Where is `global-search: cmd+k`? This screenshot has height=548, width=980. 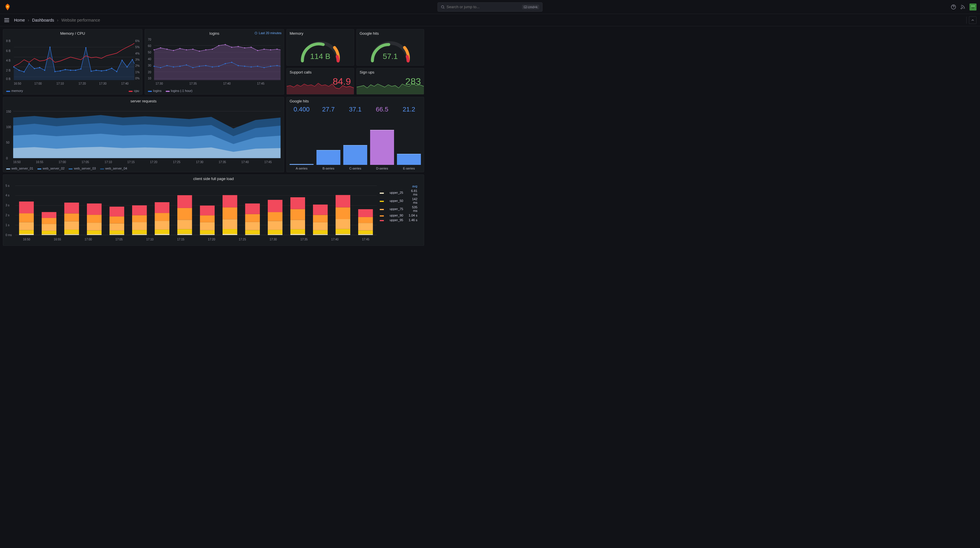 global-search: cmd+k is located at coordinates (490, 7).